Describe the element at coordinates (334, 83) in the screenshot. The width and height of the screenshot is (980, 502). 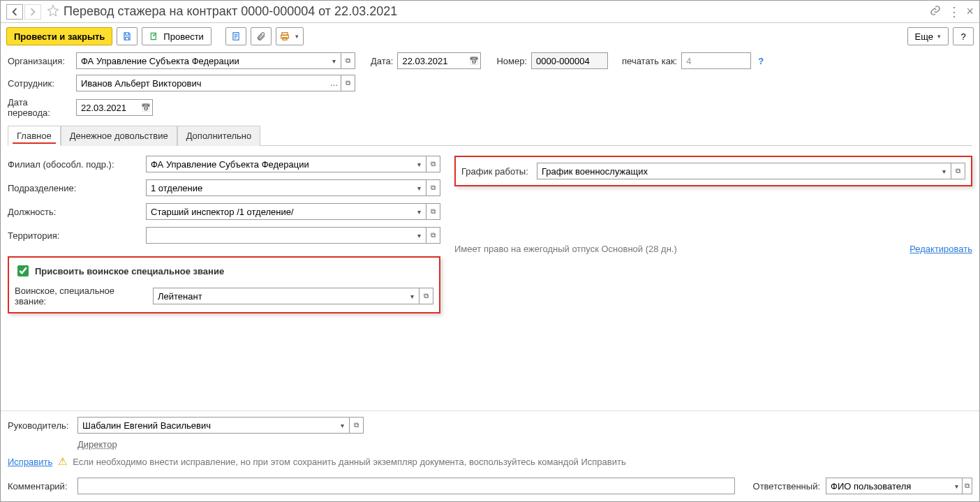
I see `employee-select-icon` at that location.